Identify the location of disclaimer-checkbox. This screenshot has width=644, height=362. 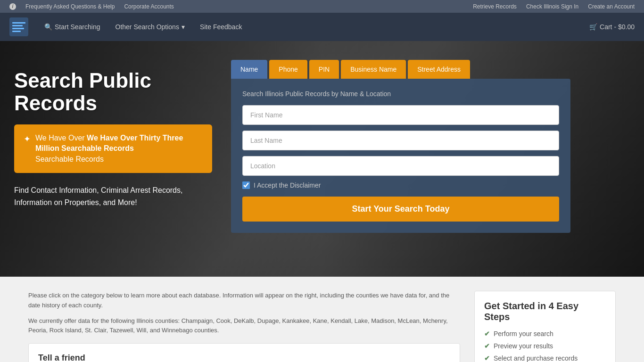
(246, 185).